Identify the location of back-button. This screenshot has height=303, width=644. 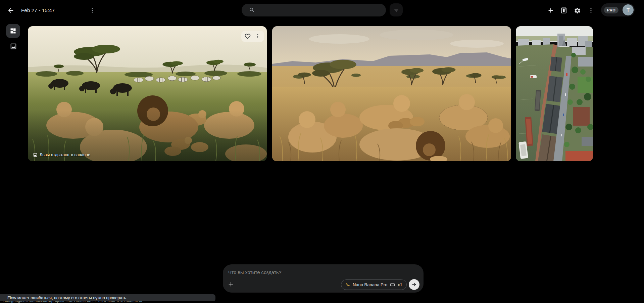
(11, 10).